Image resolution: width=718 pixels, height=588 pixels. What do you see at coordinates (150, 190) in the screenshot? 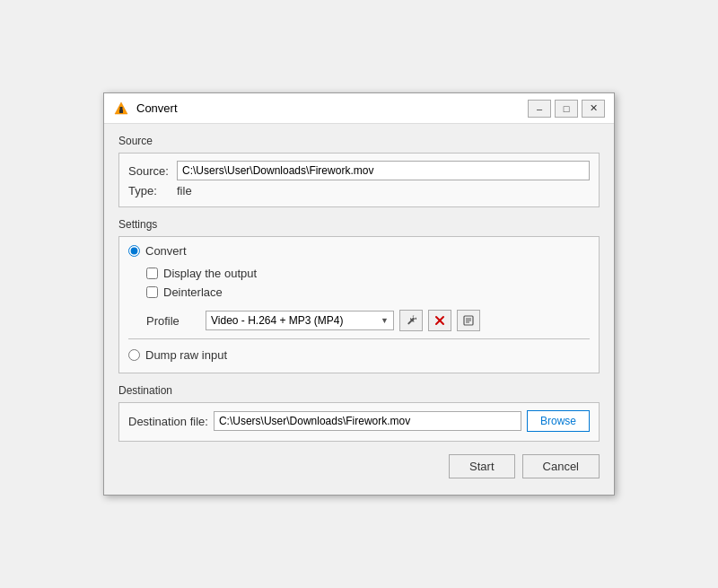
I see `type-label: Type:` at bounding box center [150, 190].